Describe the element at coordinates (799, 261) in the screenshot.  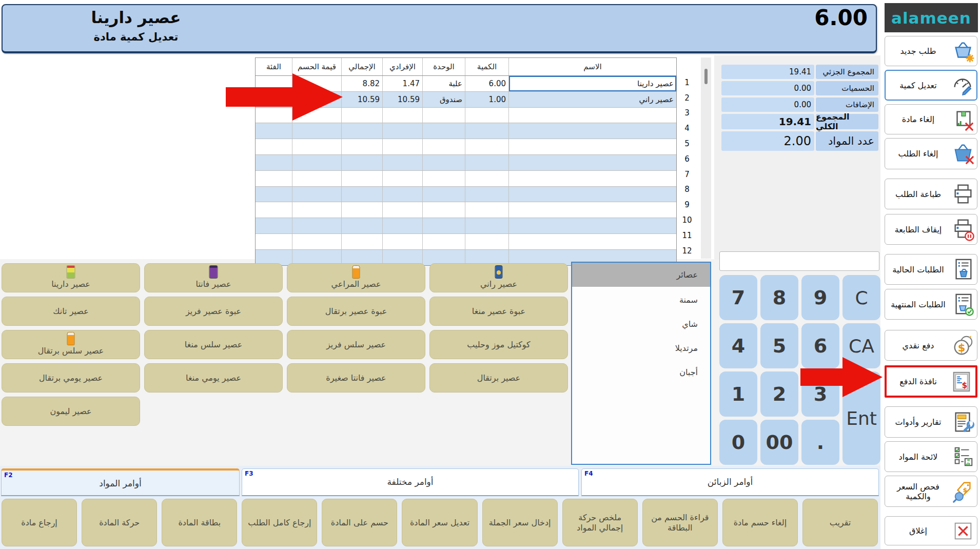
I see `entry-display-bar` at that location.